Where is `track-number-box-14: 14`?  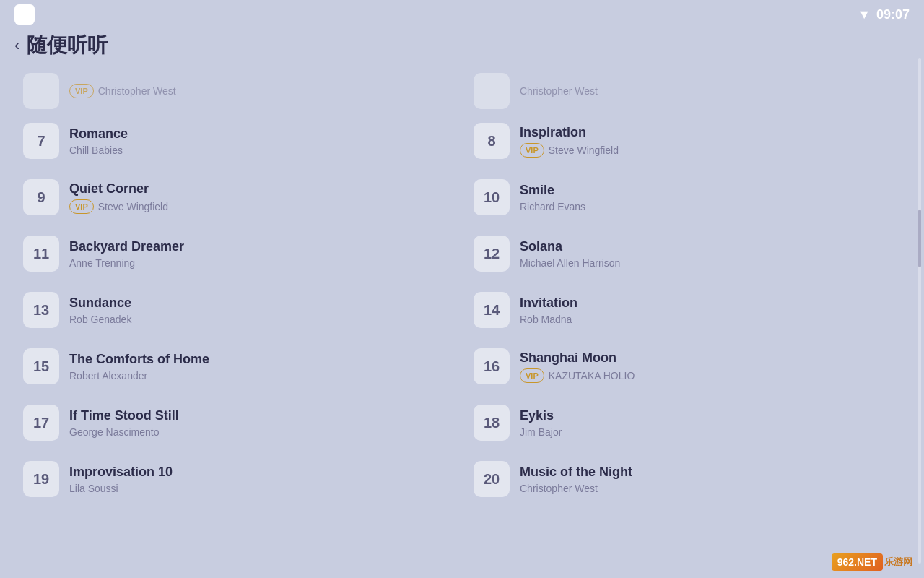 track-number-box-14: 14 is located at coordinates (492, 310).